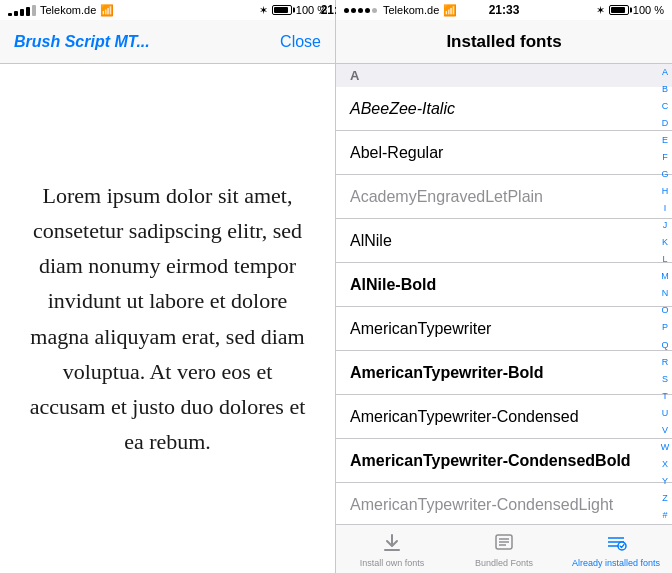 Image resolution: width=672 pixels, height=573 pixels. What do you see at coordinates (264, 10) in the screenshot?
I see `bluetooth-icon: ✶` at bounding box center [264, 10].